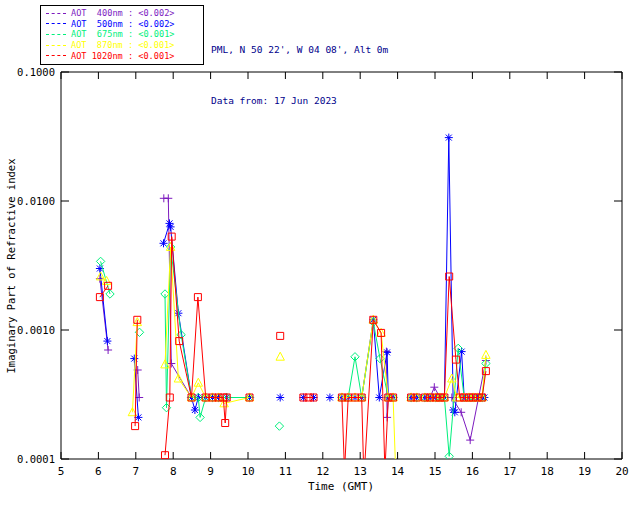  What do you see at coordinates (11, 266) in the screenshot?
I see `y-axis-title: Imaginary Part of Refractive index` at bounding box center [11, 266].